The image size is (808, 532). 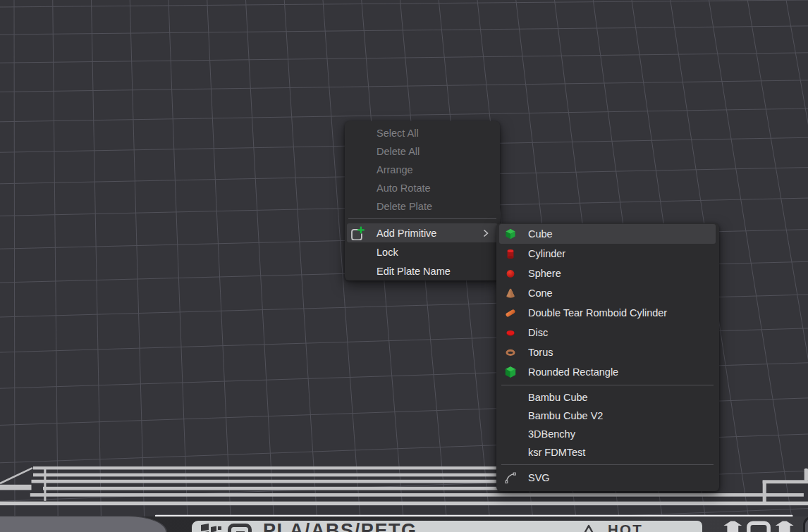 What do you see at coordinates (510, 313) in the screenshot?
I see `romboid-cylinder-icon` at bounding box center [510, 313].